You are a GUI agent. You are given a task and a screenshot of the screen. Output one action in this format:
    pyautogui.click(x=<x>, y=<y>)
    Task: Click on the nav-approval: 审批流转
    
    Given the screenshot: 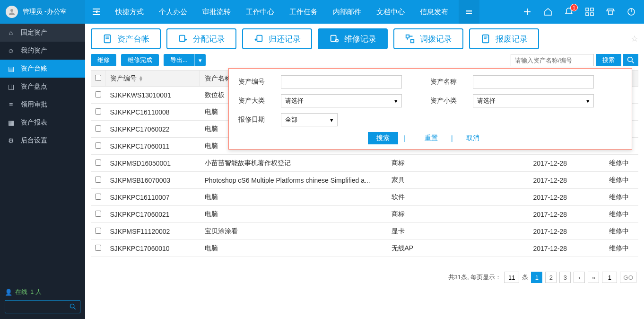 What is the action you would take?
    pyautogui.click(x=217, y=12)
    